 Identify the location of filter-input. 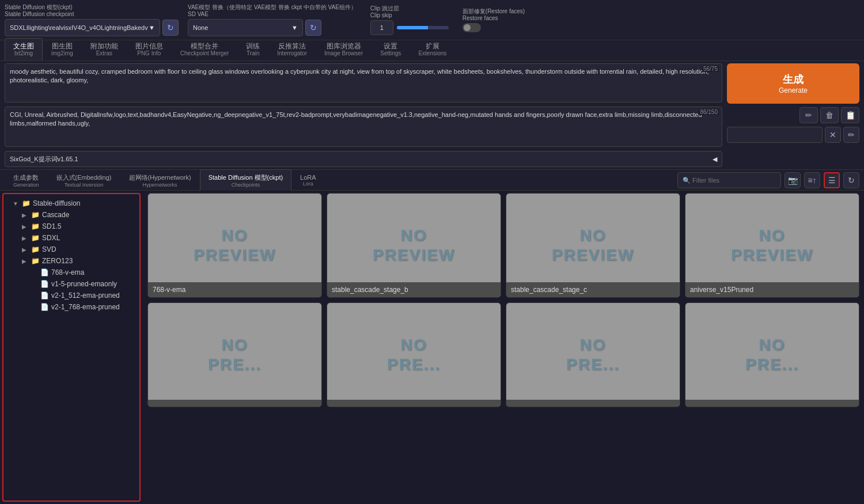
(729, 180).